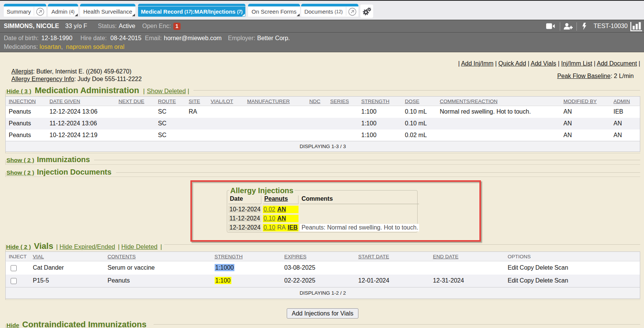  What do you see at coordinates (551, 26) in the screenshot?
I see `video-visit-button` at bounding box center [551, 26].